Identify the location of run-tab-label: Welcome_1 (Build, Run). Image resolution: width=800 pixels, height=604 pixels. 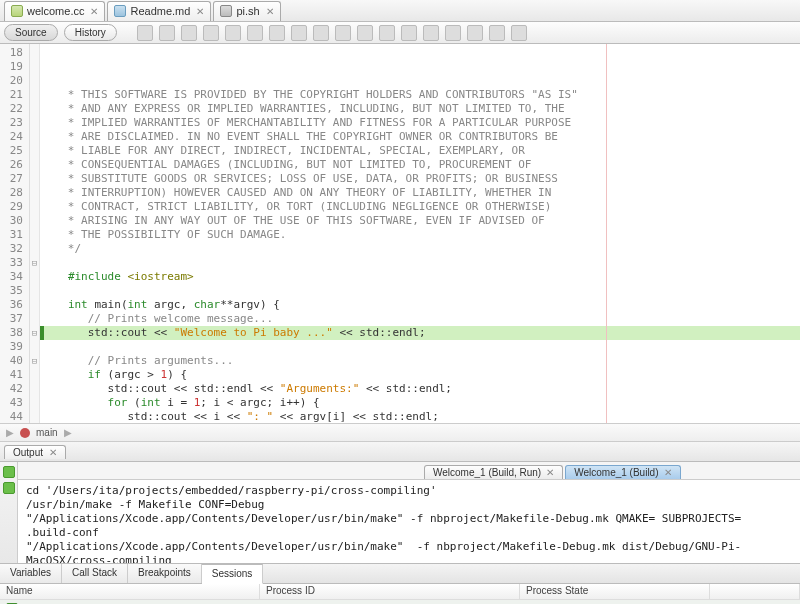
(487, 472).